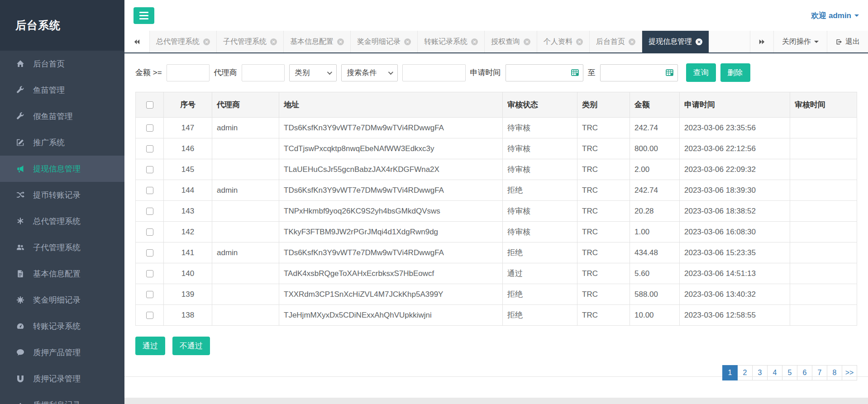 The height and width of the screenshot is (404, 868). I want to click on page-button: 2, so click(745, 373).